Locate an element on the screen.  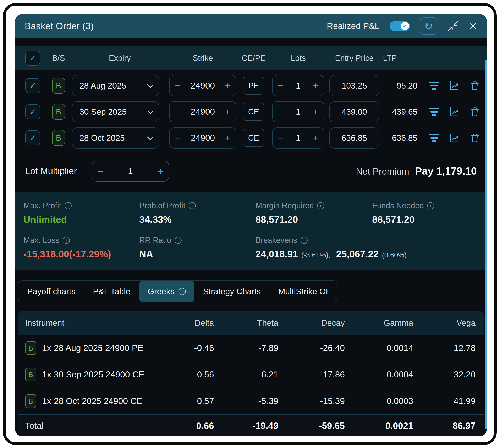
tab-pl-table: P&L Table is located at coordinates (112, 291).